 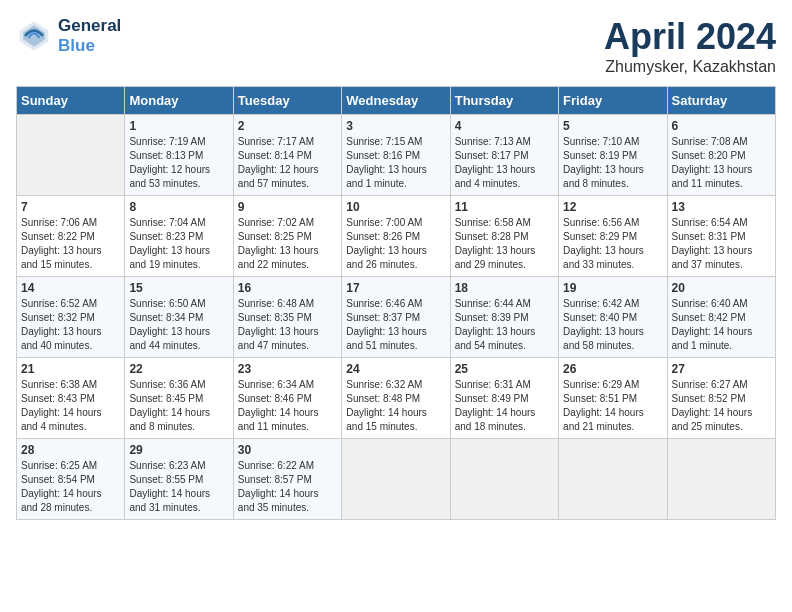 I want to click on calendar-cell: 25Sunrise: 6:31 AMSunset: 8:49 PMDayligh…, so click(x=504, y=398).